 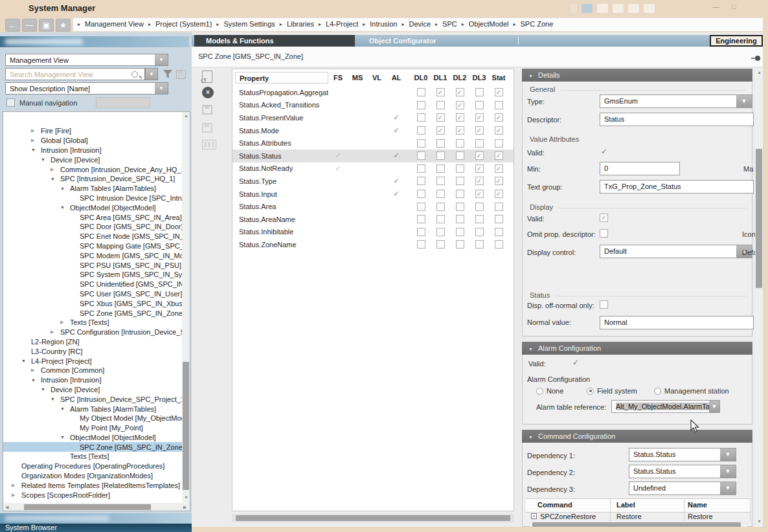 I want to click on breadcrumb-item: Management View, so click(x=114, y=24).